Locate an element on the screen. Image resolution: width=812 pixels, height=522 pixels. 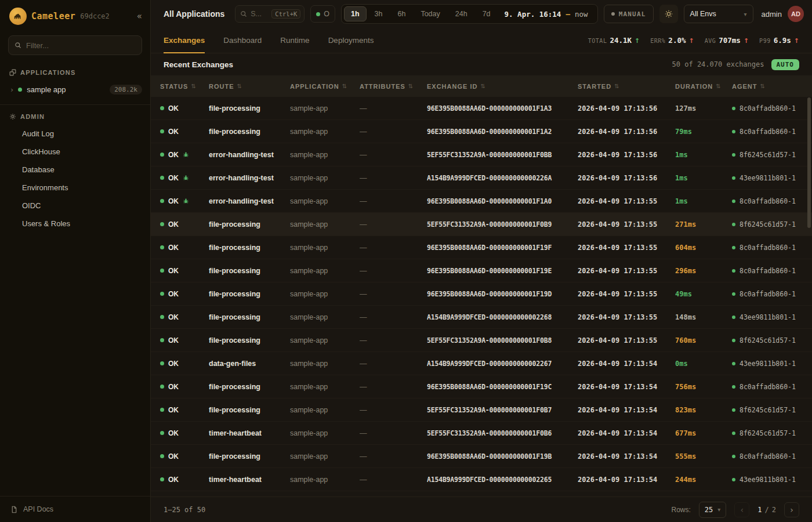
tab-runtime: Runtime is located at coordinates (295, 41).